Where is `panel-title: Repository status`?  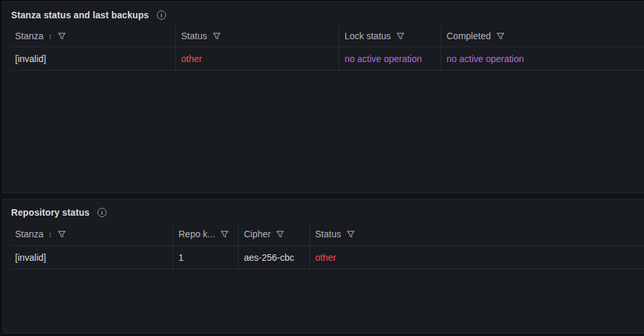 panel-title: Repository status is located at coordinates (50, 212).